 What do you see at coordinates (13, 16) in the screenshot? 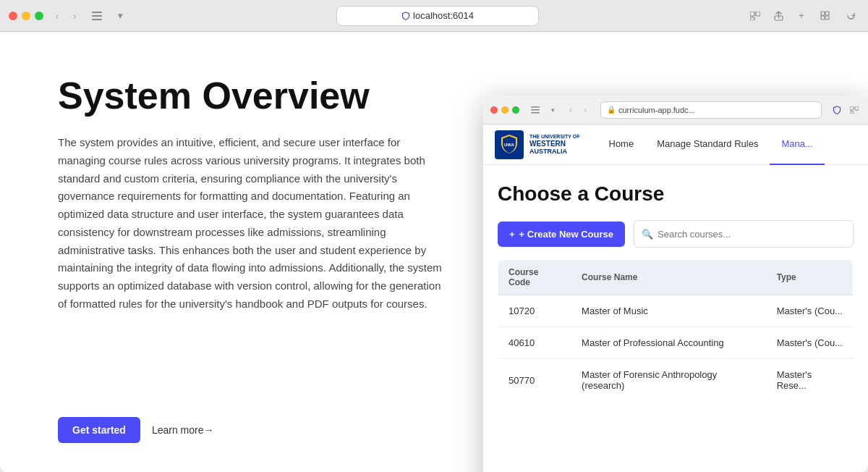
I see `outer-tl-red` at bounding box center [13, 16].